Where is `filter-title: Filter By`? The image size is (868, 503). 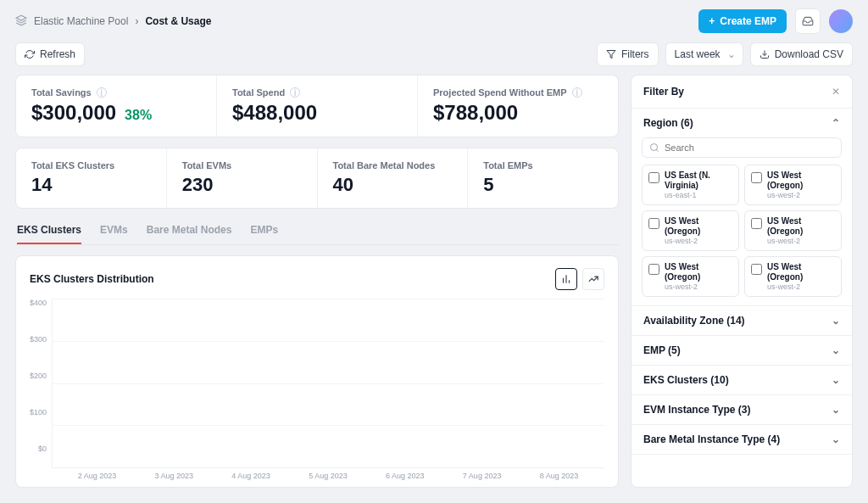 filter-title: Filter By is located at coordinates (664, 92).